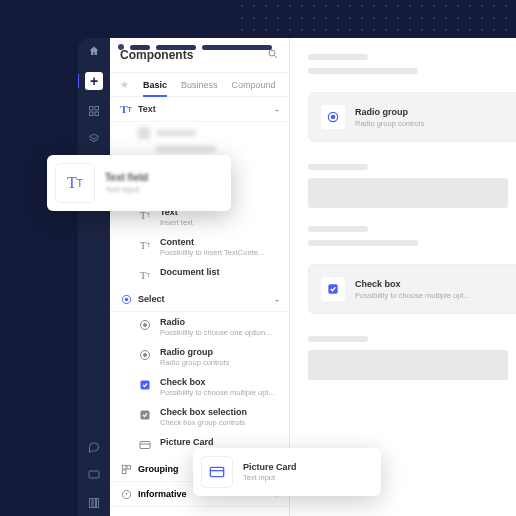  What do you see at coordinates (200, 387) in the screenshot?
I see `item-checkbox: Check boxPossibility to choose multiple …` at bounding box center [200, 387].